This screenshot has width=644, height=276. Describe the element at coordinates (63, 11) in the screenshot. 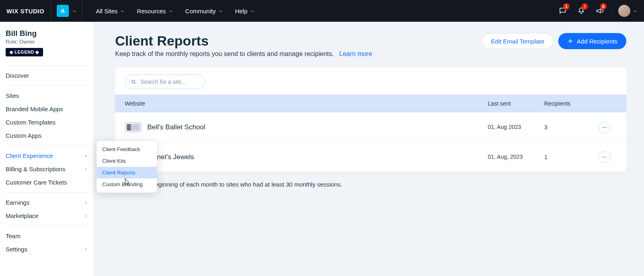

I see `site-badge: A` at that location.